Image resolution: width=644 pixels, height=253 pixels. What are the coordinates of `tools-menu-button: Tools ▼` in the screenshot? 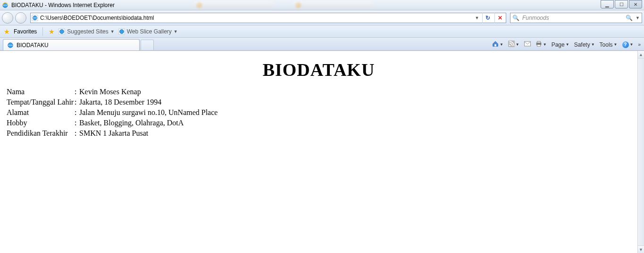 It's located at (609, 45).